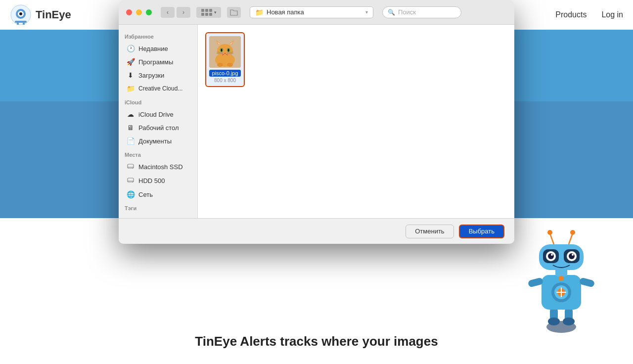 The width and height of the screenshot is (633, 364). Describe the element at coordinates (158, 167) in the screenshot. I see `sidebar-item-macintosh-ssd: Macintosh SSD` at that location.